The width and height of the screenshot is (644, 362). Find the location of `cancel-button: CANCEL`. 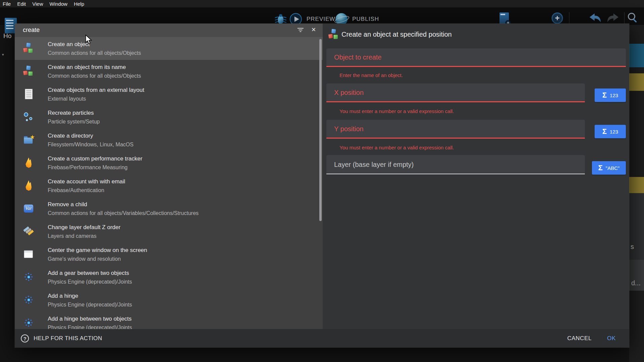

cancel-button: CANCEL is located at coordinates (579, 338).